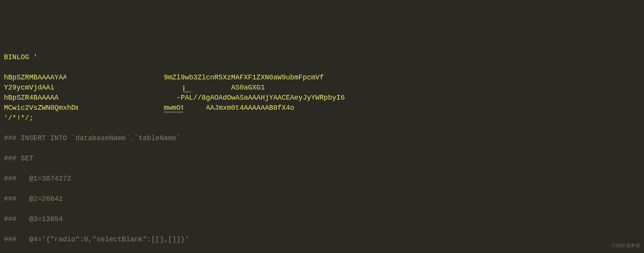 This screenshot has width=644, height=253. I want to click on binlog-b64-line: hBpSZRMBAAAAYAAAABjWmj8AAGAAAAAAAAEADW9m…, so click(164, 77).